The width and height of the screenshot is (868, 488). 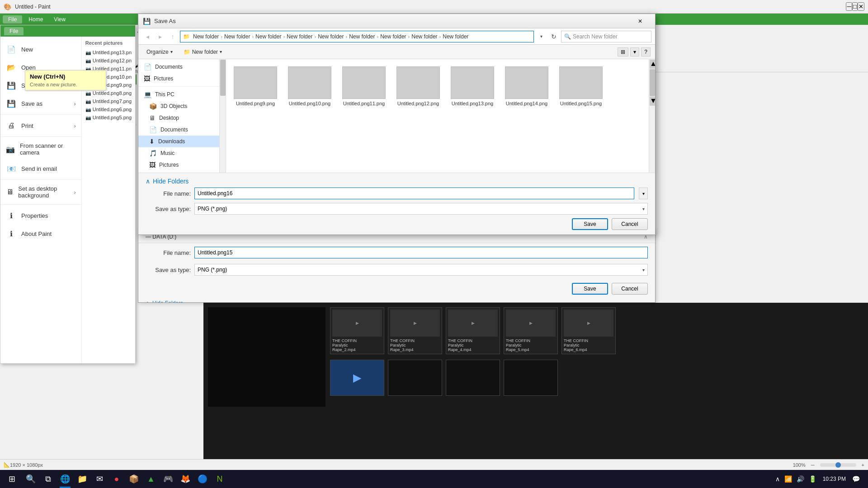 I want to click on left-scroll-thumb, so click(x=223, y=78).